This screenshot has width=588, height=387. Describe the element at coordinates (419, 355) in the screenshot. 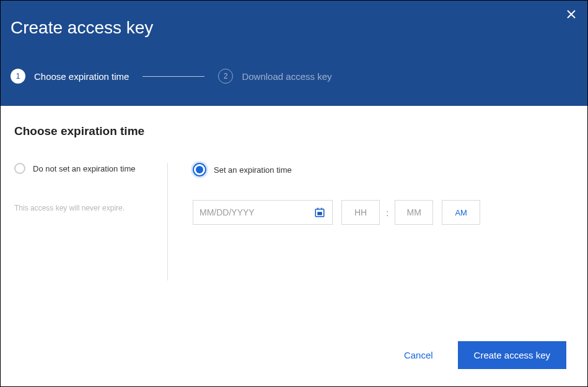

I see `cancel-button: Cancel` at that location.